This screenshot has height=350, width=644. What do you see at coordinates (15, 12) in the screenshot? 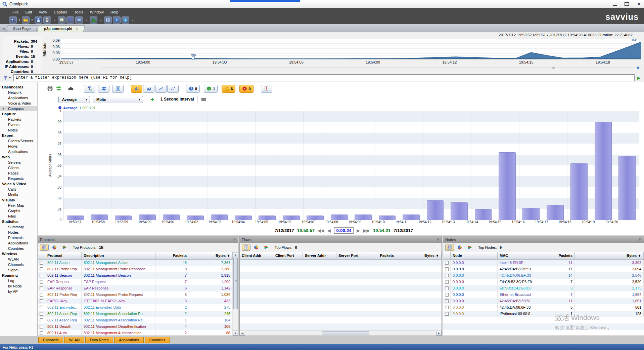
I see `menu-file: File` at bounding box center [15, 12].